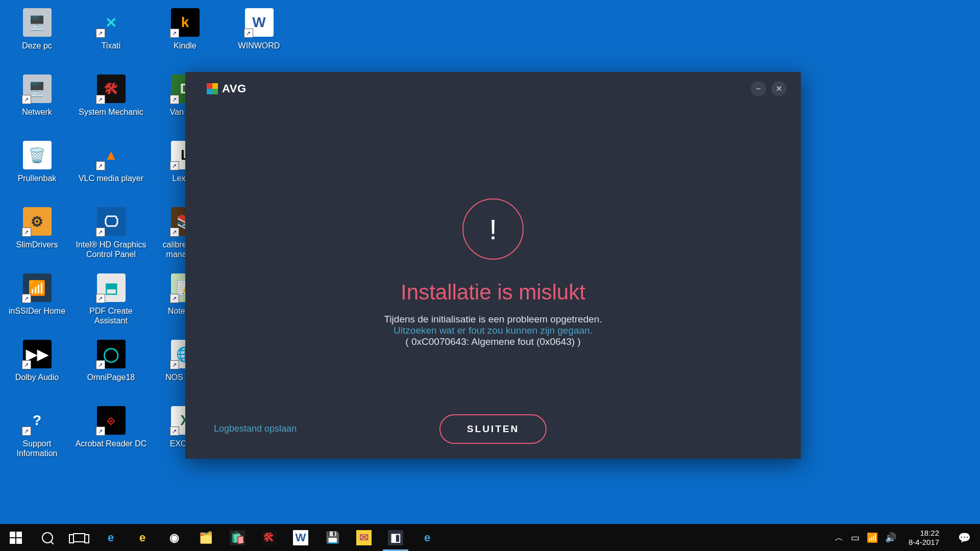 Image resolution: width=980 pixels, height=551 pixels. Describe the element at coordinates (111, 46) in the screenshot. I see `desktop-icon-label: Tixati` at that location.